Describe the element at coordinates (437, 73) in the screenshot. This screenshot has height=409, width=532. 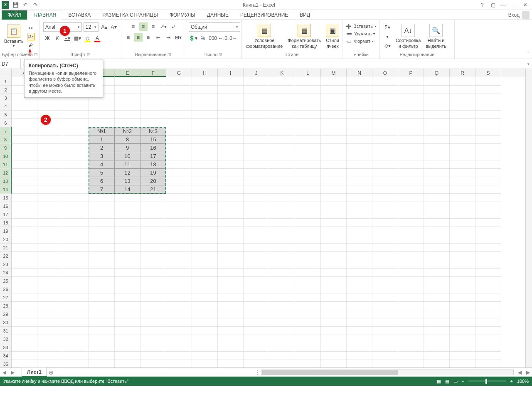
I see `col-header-Q: Q` at that location.